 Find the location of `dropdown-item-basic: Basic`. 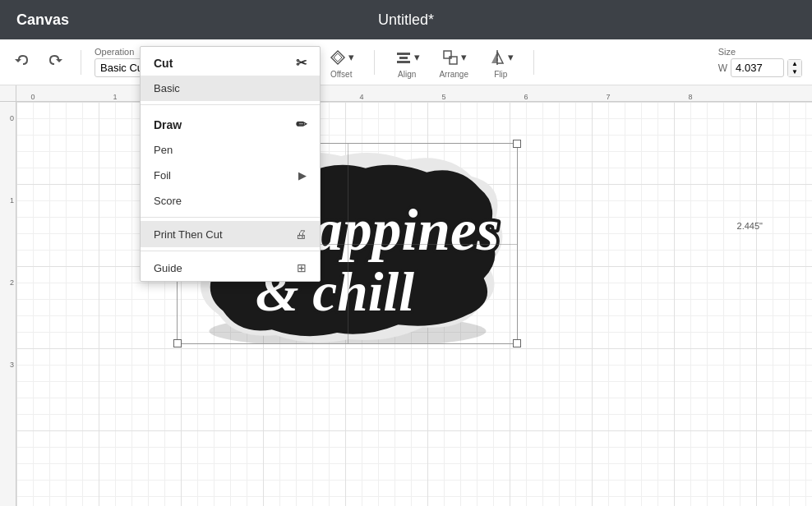

dropdown-item-basic: Basic is located at coordinates (230, 89).